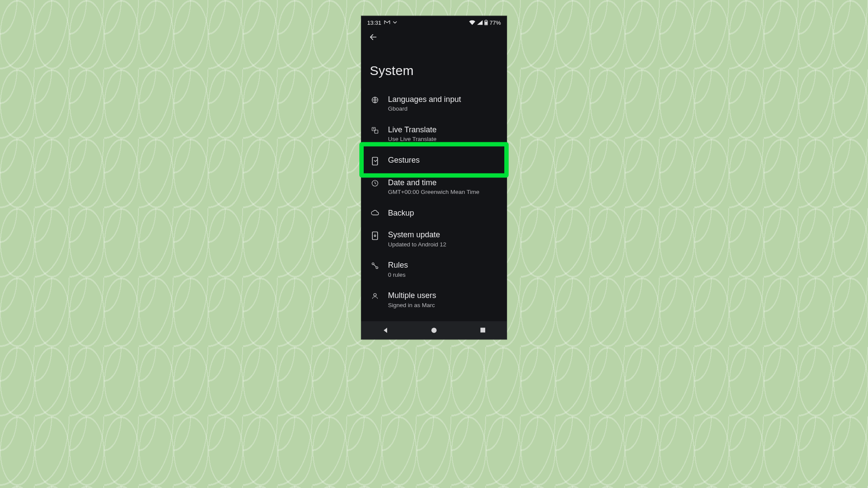 Image resolution: width=868 pixels, height=488 pixels. What do you see at coordinates (434, 239) in the screenshot?
I see `row-system-update: System update Updated to Android 12` at bounding box center [434, 239].